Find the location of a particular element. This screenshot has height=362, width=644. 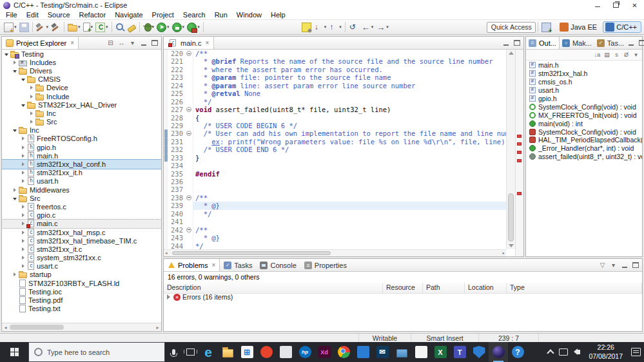

outline-item-usart-h: usart.h is located at coordinates (584, 90).